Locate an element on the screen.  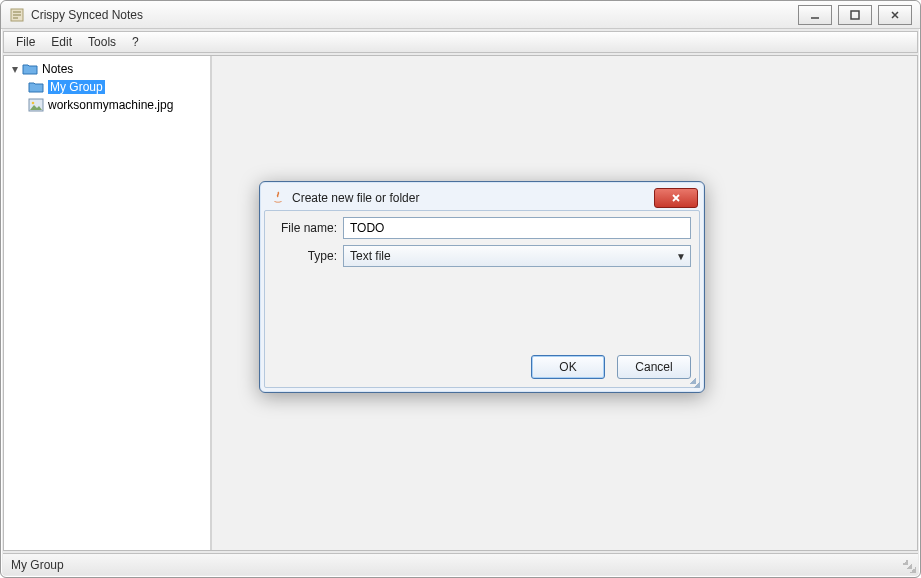
image-icon is located at coordinates (36, 105).